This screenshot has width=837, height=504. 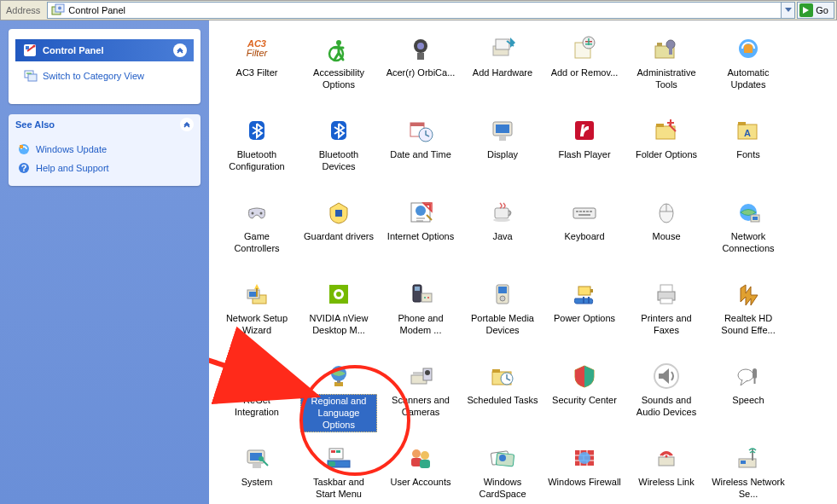 What do you see at coordinates (339, 72) in the screenshot?
I see `control-panel-item: Accessibility Options` at bounding box center [339, 72].